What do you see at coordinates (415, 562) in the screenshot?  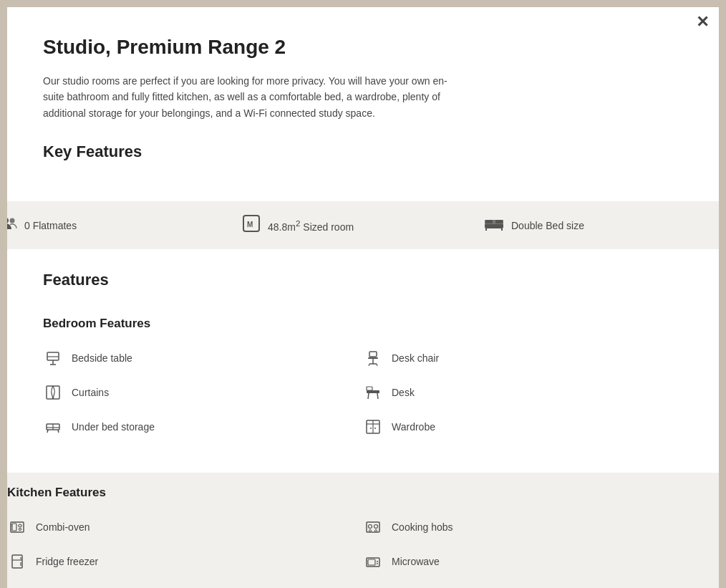 I see `microwave-label: Microwave` at bounding box center [415, 562].